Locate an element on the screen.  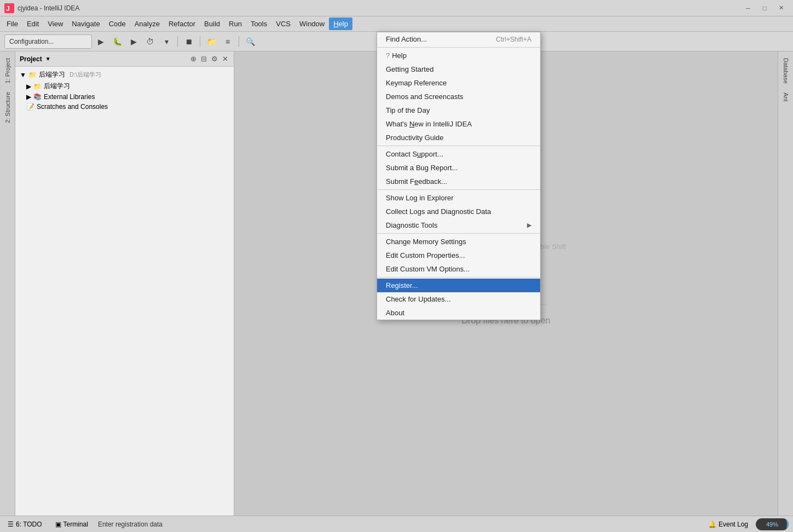
menu-item-getting-started: Getting Started is located at coordinates (459, 69).